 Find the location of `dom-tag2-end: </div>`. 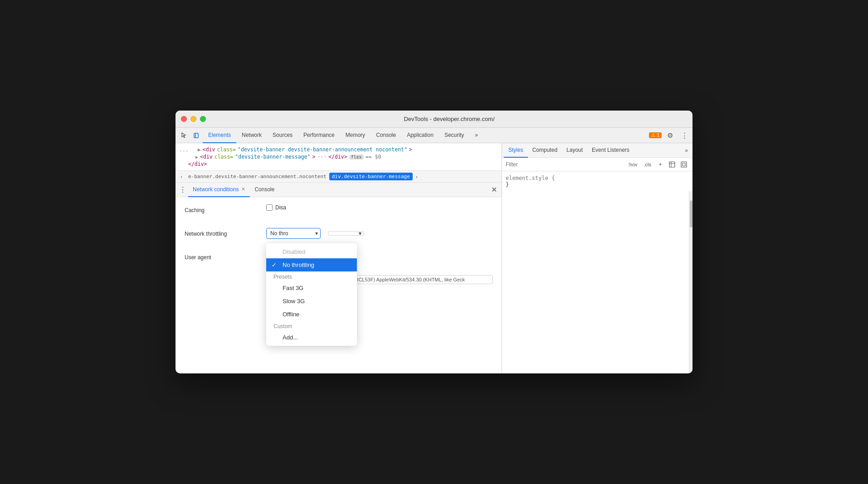

dom-tag2-end: </div> is located at coordinates (338, 157).